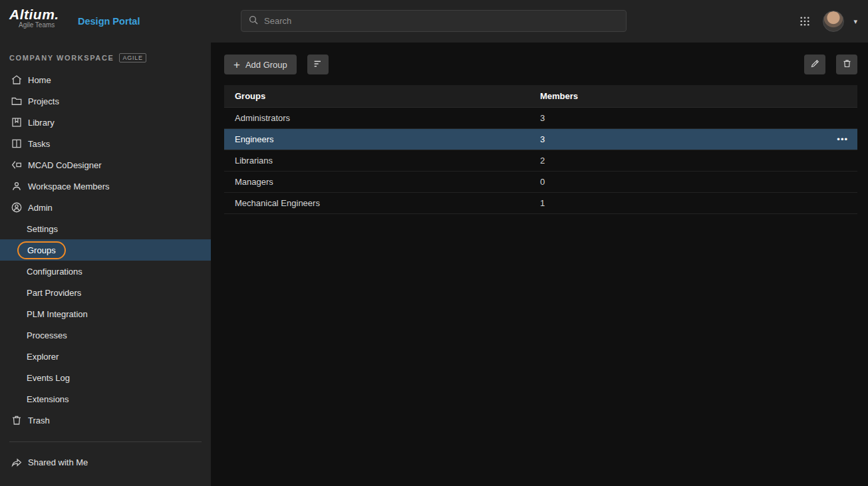 This screenshot has width=868, height=486. Describe the element at coordinates (698, 161) in the screenshot. I see `members-count-cell: 2` at that location.